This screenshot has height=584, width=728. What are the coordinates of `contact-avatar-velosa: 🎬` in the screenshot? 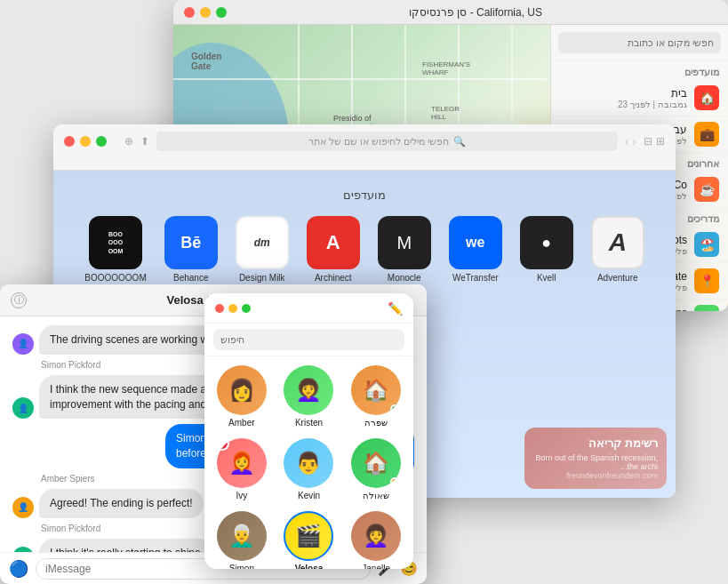 It's located at (308, 536).